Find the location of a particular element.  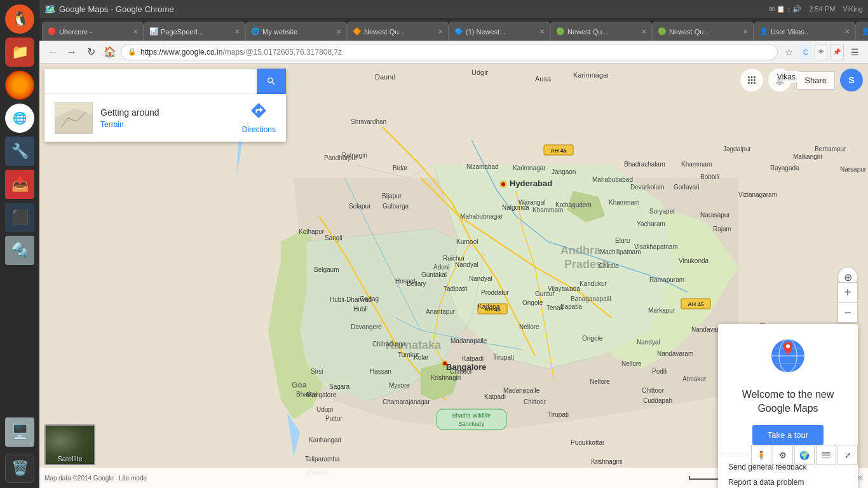

forward-button: → is located at coordinates (72, 52).